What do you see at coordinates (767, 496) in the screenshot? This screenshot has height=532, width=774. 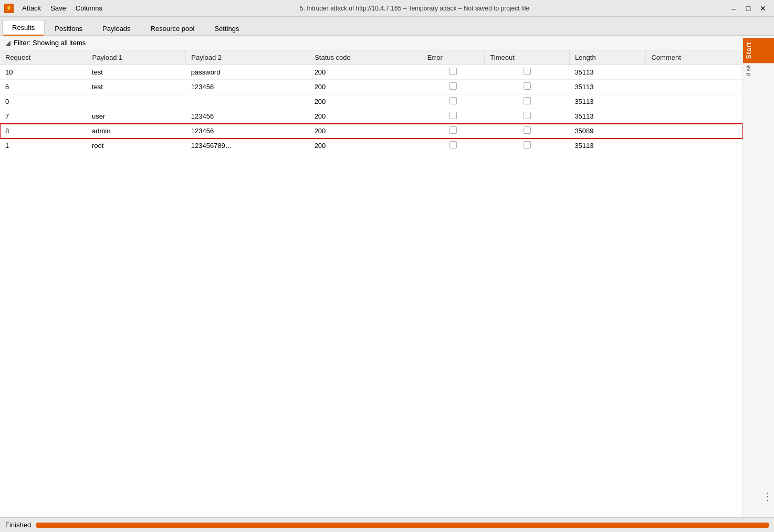 I see `more-options-button: ⋮` at bounding box center [767, 496].